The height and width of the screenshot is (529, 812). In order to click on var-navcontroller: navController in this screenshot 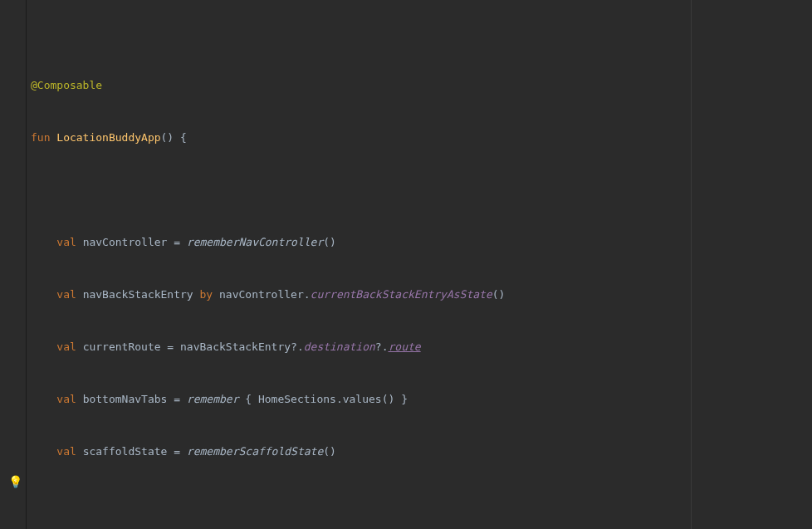, I will do `click(125, 242)`.